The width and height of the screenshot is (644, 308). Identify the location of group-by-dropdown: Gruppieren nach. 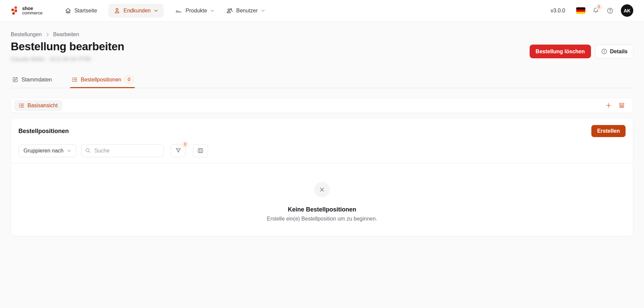
(48, 151).